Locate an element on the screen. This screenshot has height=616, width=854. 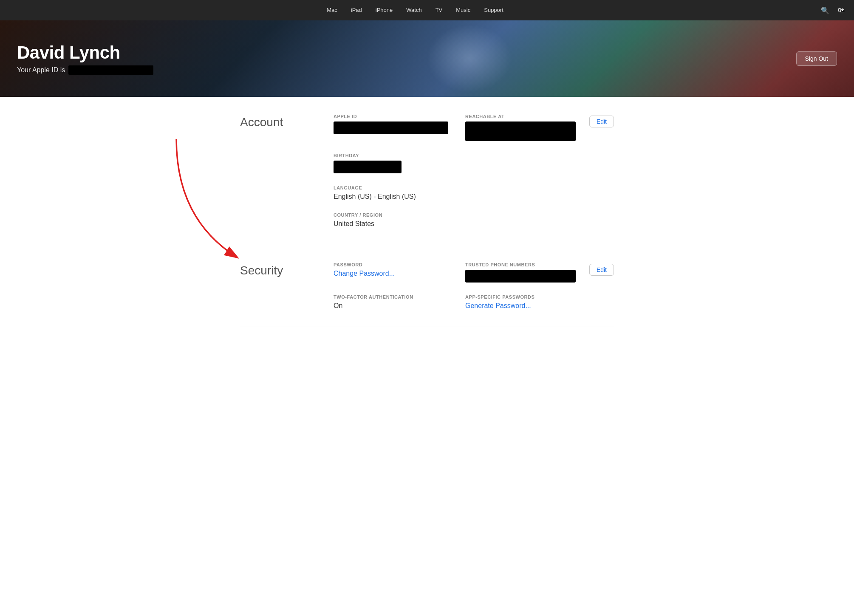
security-section-label: Security is located at coordinates (287, 286).